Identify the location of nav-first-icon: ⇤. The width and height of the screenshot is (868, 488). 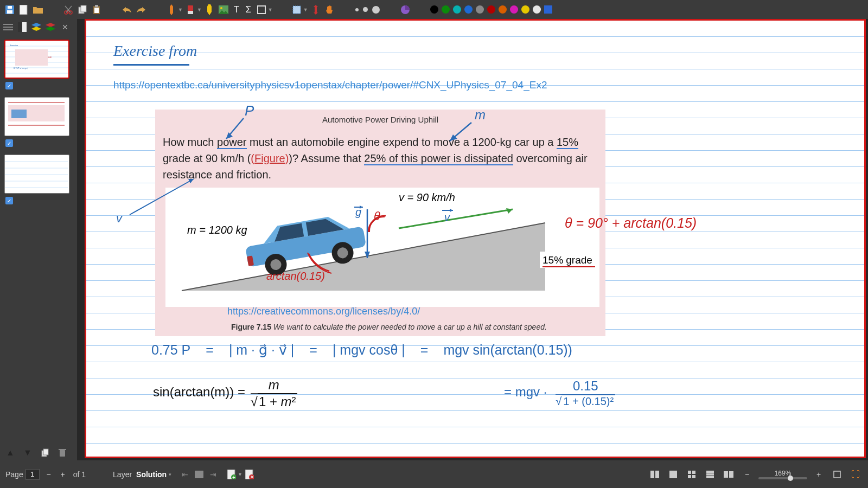
(185, 474).